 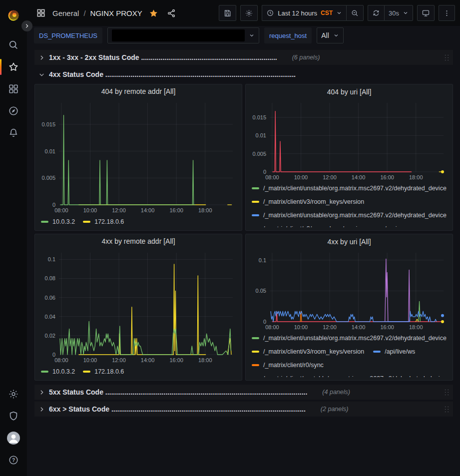 What do you see at coordinates (387, 226) in the screenshot?
I see `legend-item: /sw.js` at bounding box center [387, 226].